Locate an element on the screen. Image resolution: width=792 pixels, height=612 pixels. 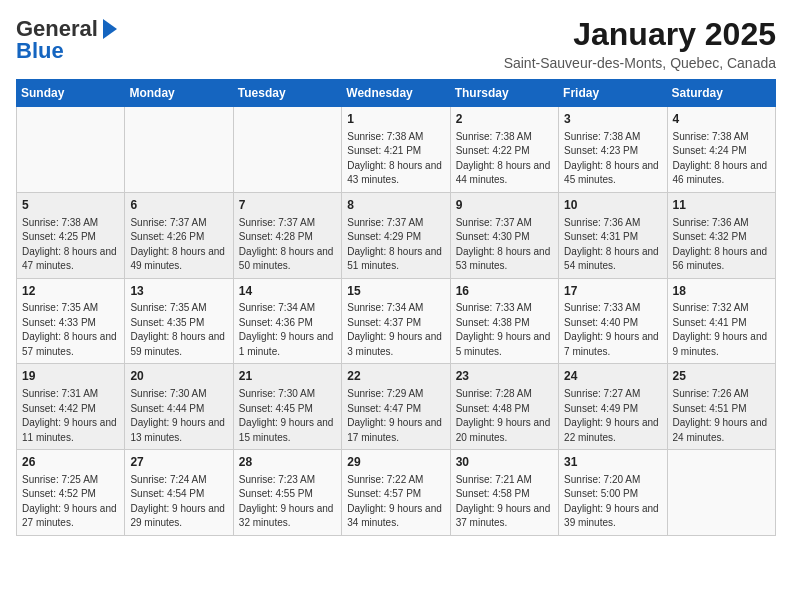
calendar-cell: 15Sunrise: 7:34 AM Sunset: 4:37 PM Dayli… is located at coordinates (396, 321).